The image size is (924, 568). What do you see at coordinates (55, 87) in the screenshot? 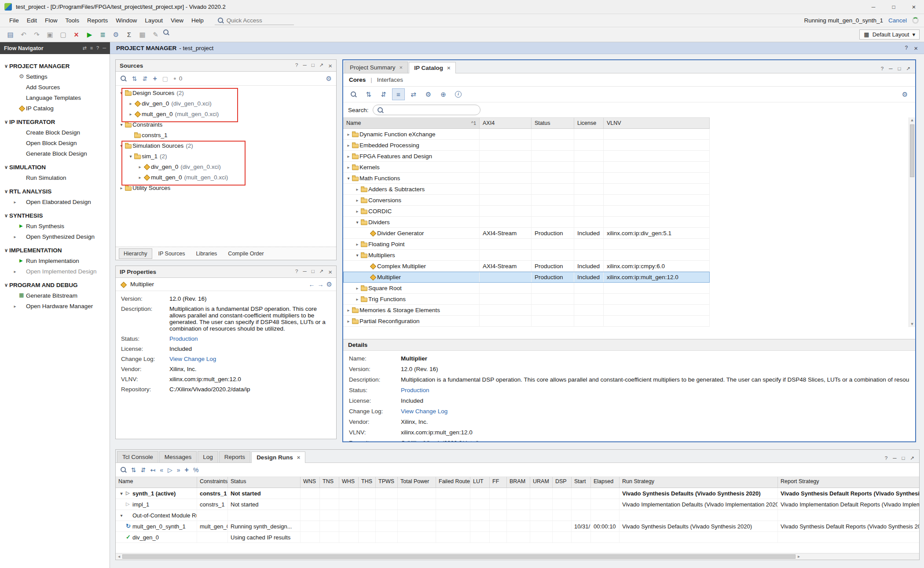
I see `flow-navigator-item: Add Sources` at bounding box center [55, 87].